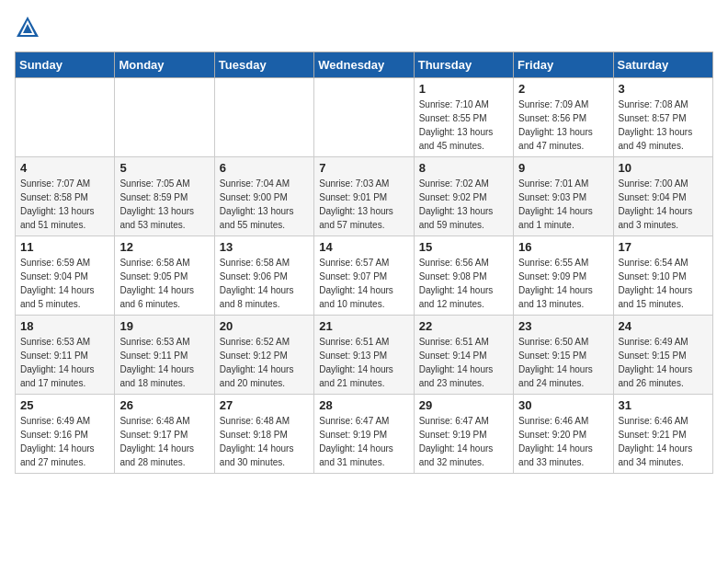 The height and width of the screenshot is (563, 728). What do you see at coordinates (463, 167) in the screenshot?
I see `day-number: 8` at bounding box center [463, 167].